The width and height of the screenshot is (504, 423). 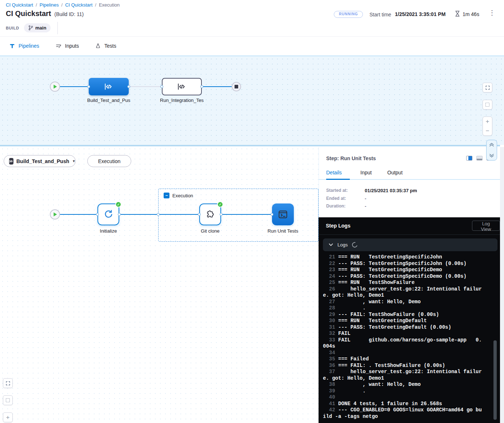 What do you see at coordinates (345, 199) in the screenshot?
I see `field-label: Ended at:` at bounding box center [345, 199].